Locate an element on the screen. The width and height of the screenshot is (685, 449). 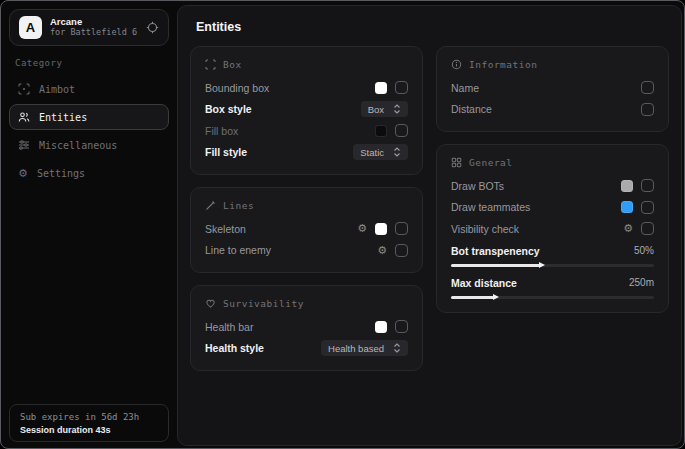
box-card-title: Box is located at coordinates (232, 64).